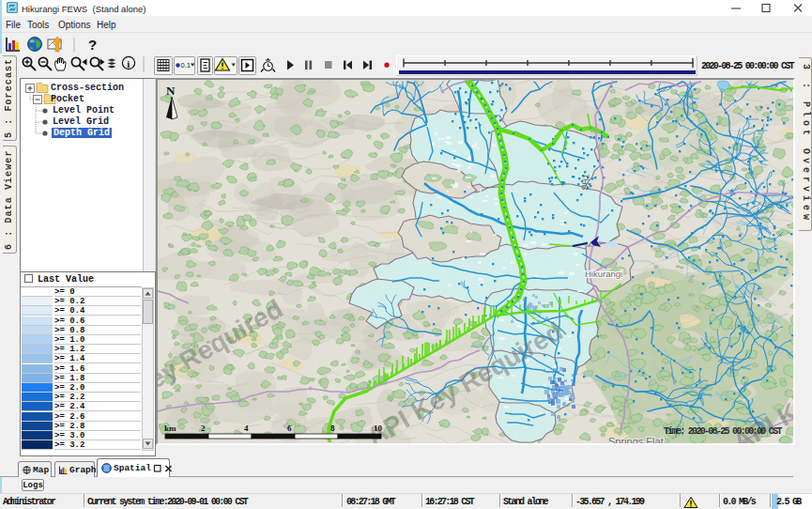 The height and width of the screenshot is (509, 812). I want to click on svg-text: 2, so click(203, 428).